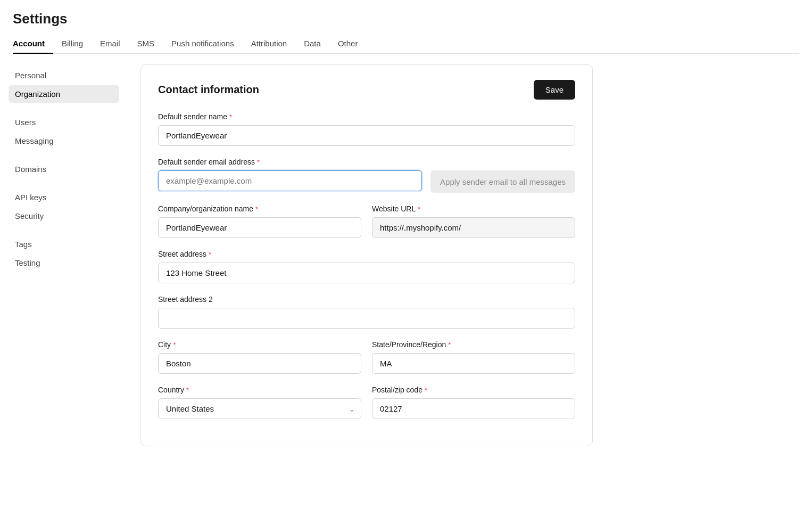  Describe the element at coordinates (259, 162) in the screenshot. I see `required-star-email: *` at that location.